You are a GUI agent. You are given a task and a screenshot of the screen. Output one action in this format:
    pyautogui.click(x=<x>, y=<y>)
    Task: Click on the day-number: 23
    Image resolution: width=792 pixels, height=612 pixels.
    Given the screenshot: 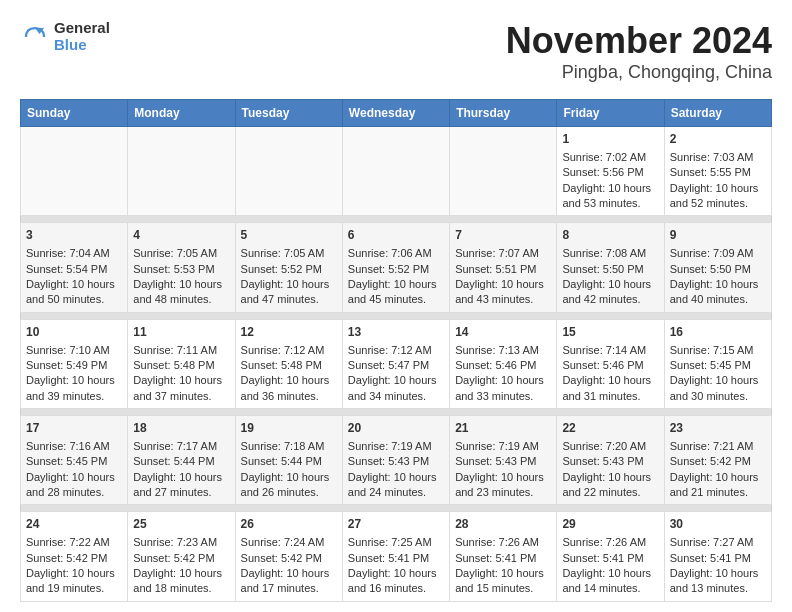 What is the action you would take?
    pyautogui.click(x=718, y=428)
    